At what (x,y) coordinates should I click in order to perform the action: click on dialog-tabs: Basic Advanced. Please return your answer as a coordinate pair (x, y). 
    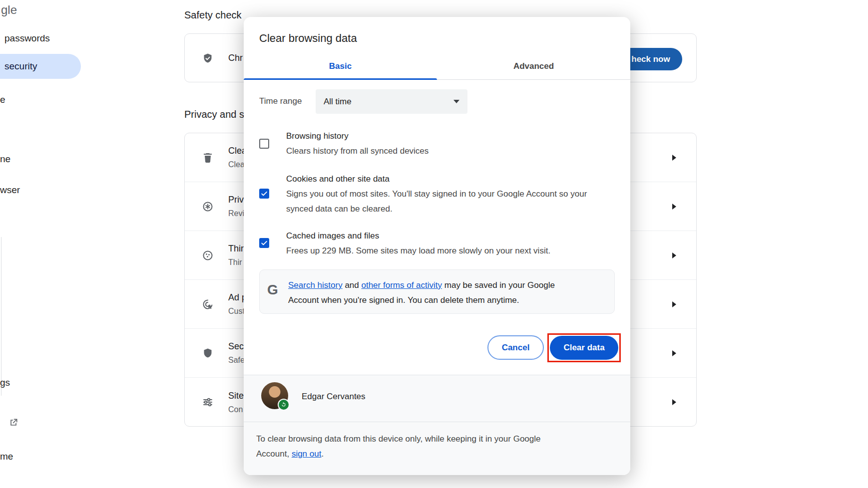
    Looking at the image, I should click on (437, 67).